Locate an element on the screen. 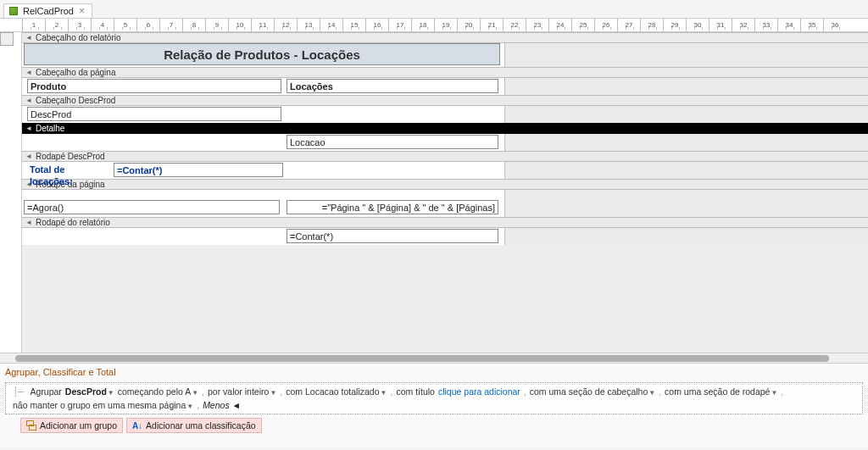  section-bar-page-header: ◄Cabeçalho da página is located at coordinates (445, 73).